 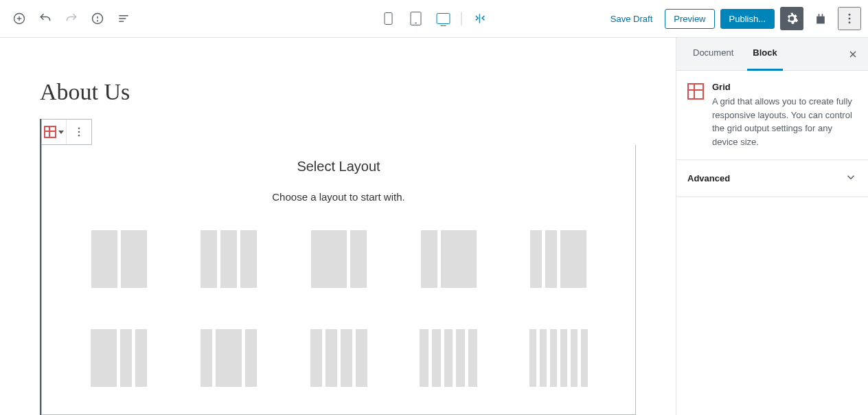 What do you see at coordinates (19, 19) in the screenshot?
I see `add-block-button` at bounding box center [19, 19].